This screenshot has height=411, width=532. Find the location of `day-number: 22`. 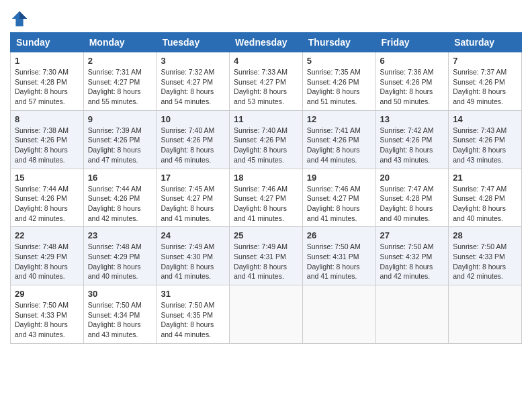

day-number: 22 is located at coordinates (47, 235).